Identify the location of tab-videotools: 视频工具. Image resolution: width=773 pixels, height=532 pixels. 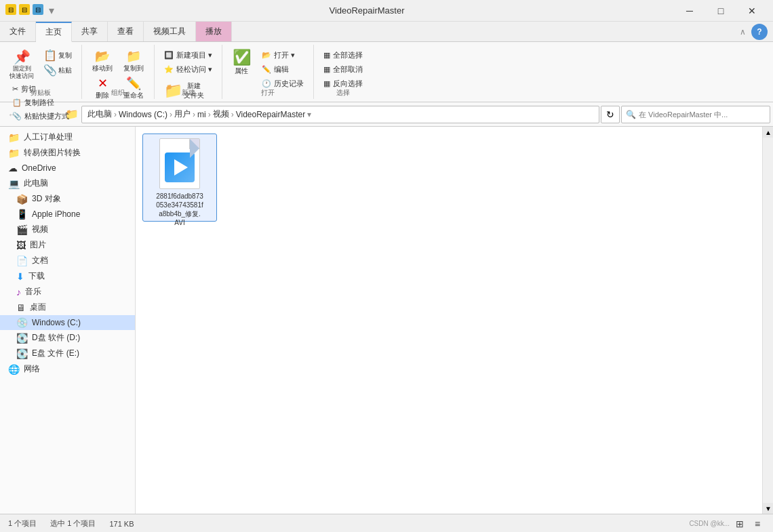
(170, 31).